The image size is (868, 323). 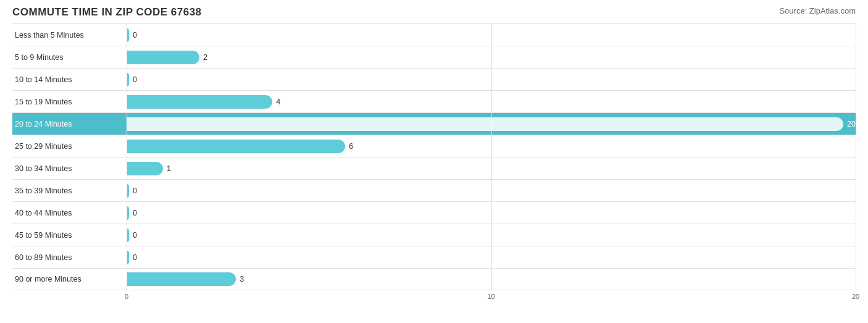 What do you see at coordinates (434, 79) in the screenshot?
I see `bar-row: 10 to 14 Minutes0` at bounding box center [434, 79].